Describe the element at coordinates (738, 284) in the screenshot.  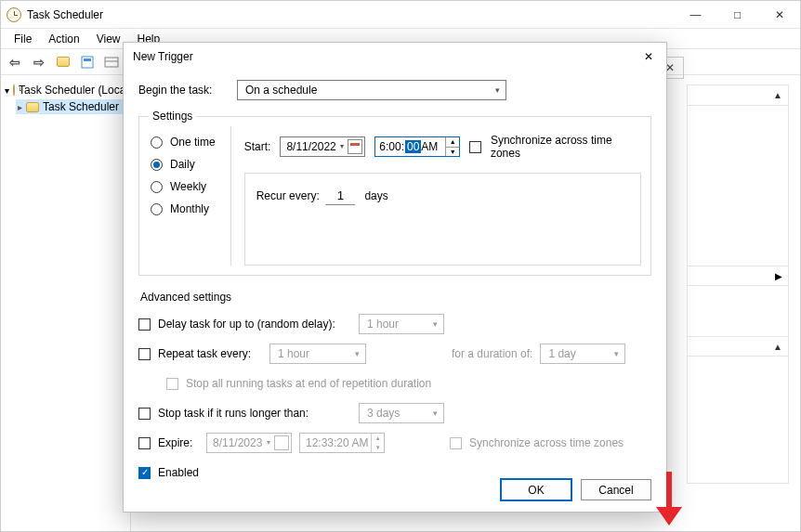
I see `actions-pane: ▲ ▶ ▲` at that location.